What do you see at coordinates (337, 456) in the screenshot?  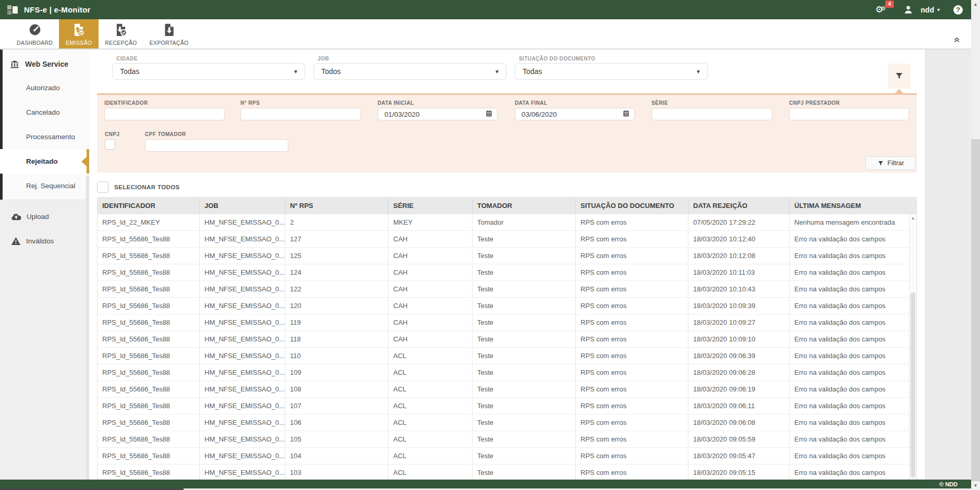 I see `table-cell: 104` at bounding box center [337, 456].